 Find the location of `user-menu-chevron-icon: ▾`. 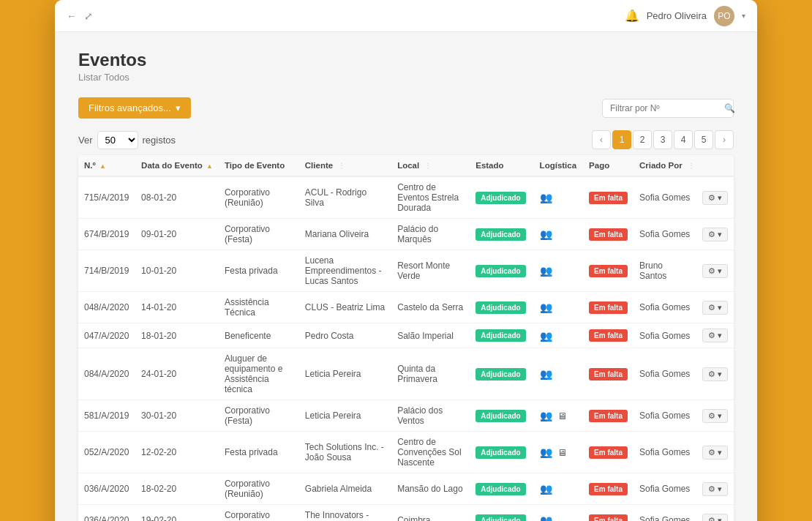

user-menu-chevron-icon: ▾ is located at coordinates (743, 16).